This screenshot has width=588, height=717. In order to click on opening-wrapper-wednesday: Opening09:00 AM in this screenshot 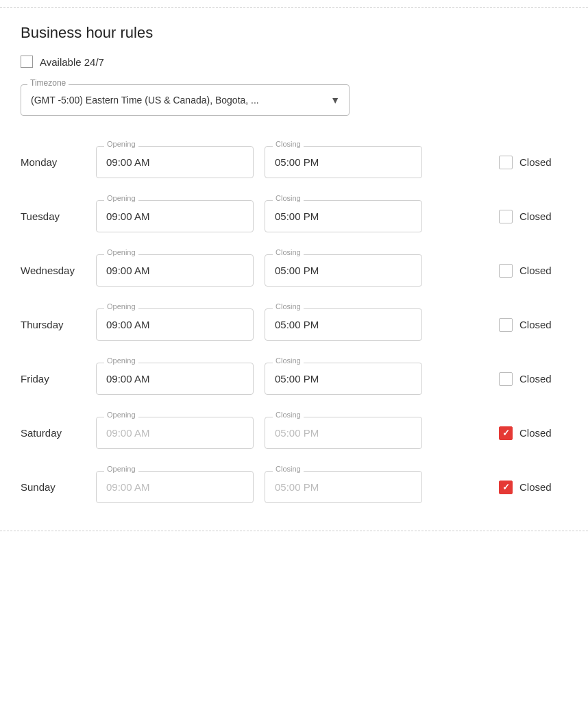, I will do `click(175, 270)`.